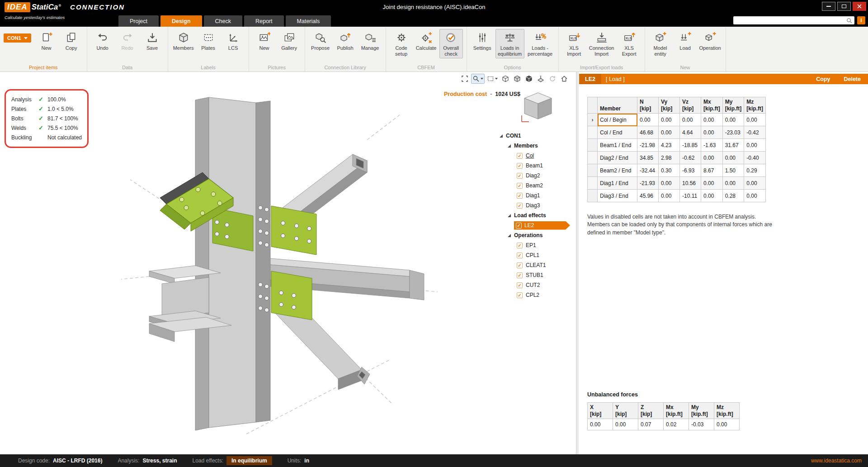 The image size is (868, 467). Describe the element at coordinates (505, 79) in the screenshot. I see `view-wireframe-button` at that location.